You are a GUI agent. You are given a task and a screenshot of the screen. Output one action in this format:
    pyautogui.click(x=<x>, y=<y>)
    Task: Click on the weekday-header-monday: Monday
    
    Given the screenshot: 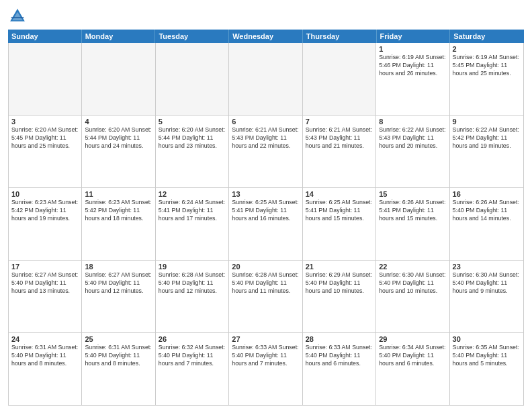 What is the action you would take?
    pyautogui.click(x=119, y=36)
    